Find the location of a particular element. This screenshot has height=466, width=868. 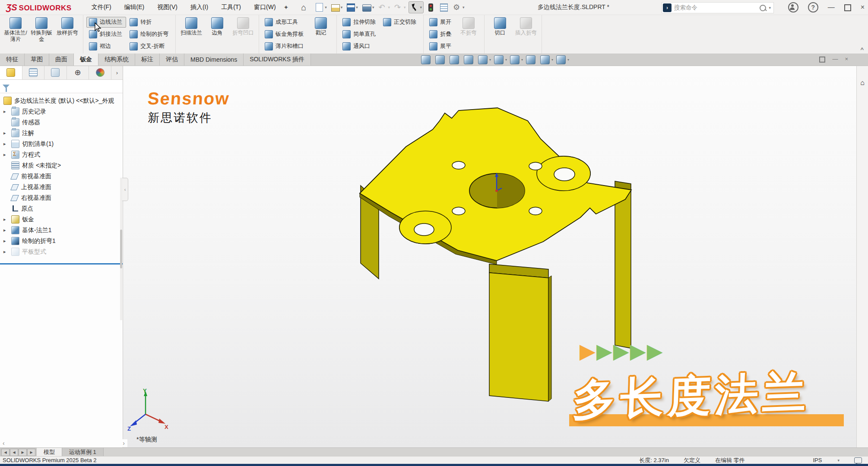

jog-button: 转折 is located at coordinates (149, 22).